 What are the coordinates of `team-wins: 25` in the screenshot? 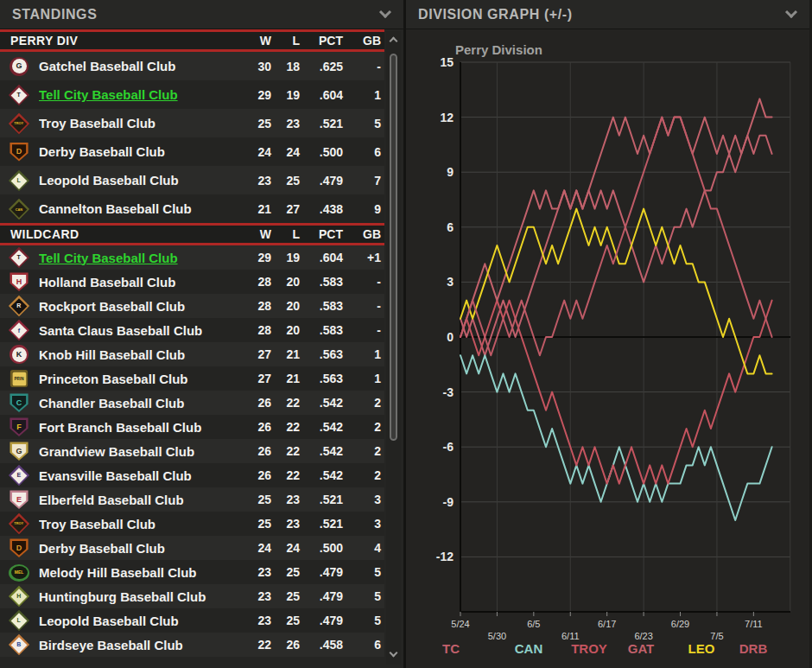 It's located at (256, 524).